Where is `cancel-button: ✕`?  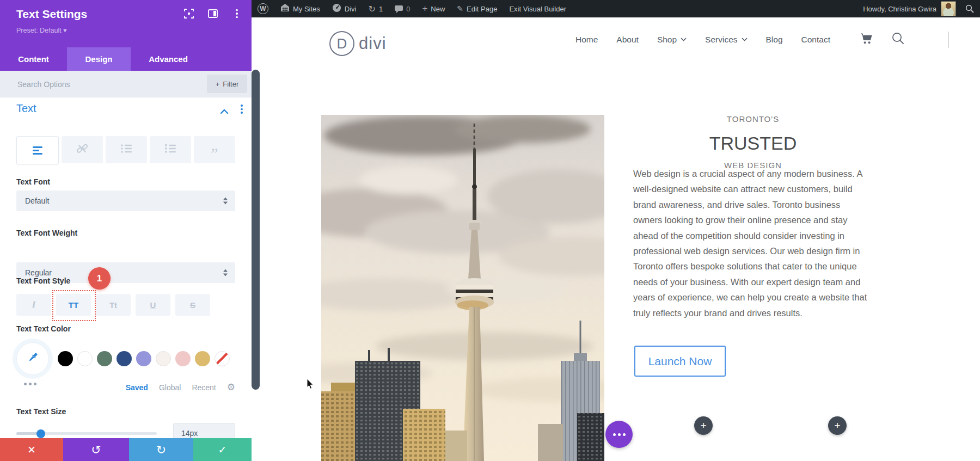
cancel-button: ✕ is located at coordinates (32, 450).